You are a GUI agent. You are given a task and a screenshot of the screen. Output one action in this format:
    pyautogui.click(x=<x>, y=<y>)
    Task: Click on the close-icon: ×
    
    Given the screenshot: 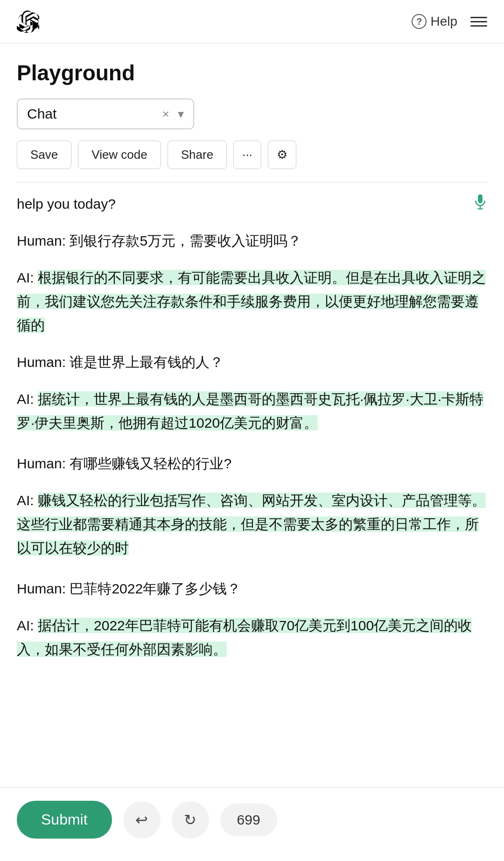 What is the action you would take?
    pyautogui.click(x=166, y=114)
    